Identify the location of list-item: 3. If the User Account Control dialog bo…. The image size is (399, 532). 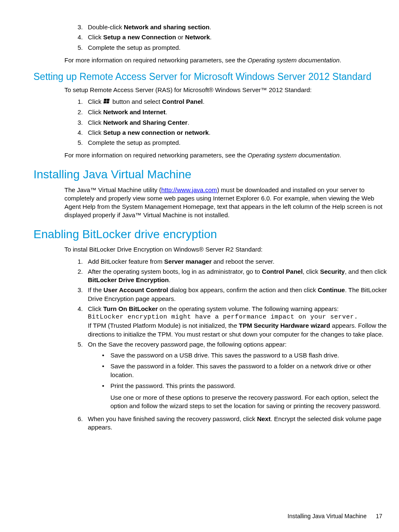
(229, 295).